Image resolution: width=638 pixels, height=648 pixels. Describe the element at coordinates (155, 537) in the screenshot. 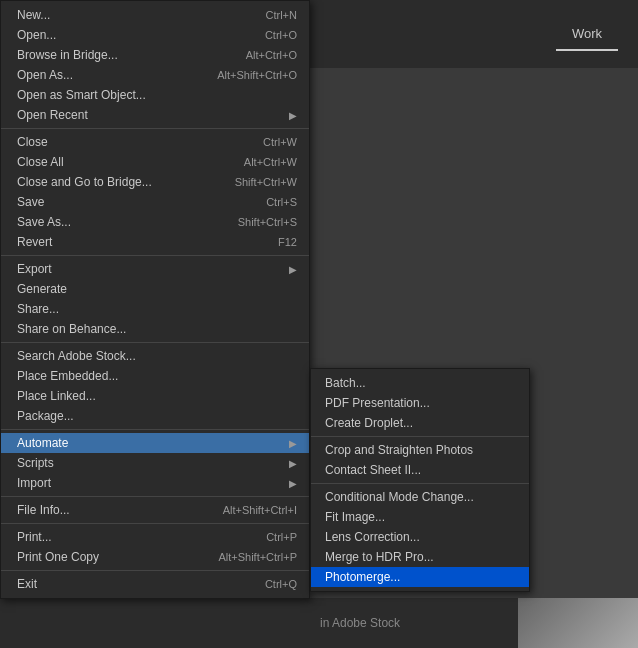

I see `menu-item-print: Print... Ctrl+P` at that location.